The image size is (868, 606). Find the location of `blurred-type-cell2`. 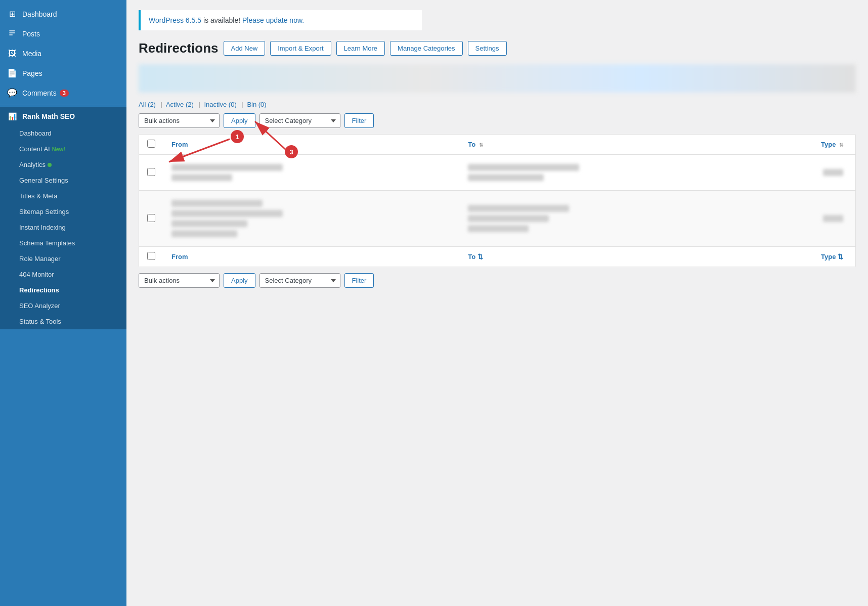

blurred-type-cell2 is located at coordinates (833, 219).